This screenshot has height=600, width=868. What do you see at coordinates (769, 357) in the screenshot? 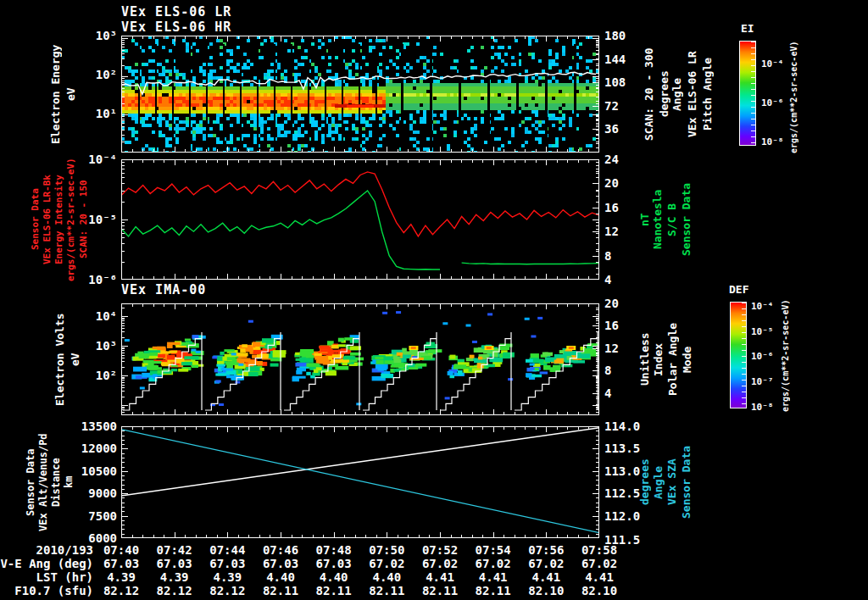
I see `def-cbar-tick-2: 10⁻⁶` at bounding box center [769, 357].